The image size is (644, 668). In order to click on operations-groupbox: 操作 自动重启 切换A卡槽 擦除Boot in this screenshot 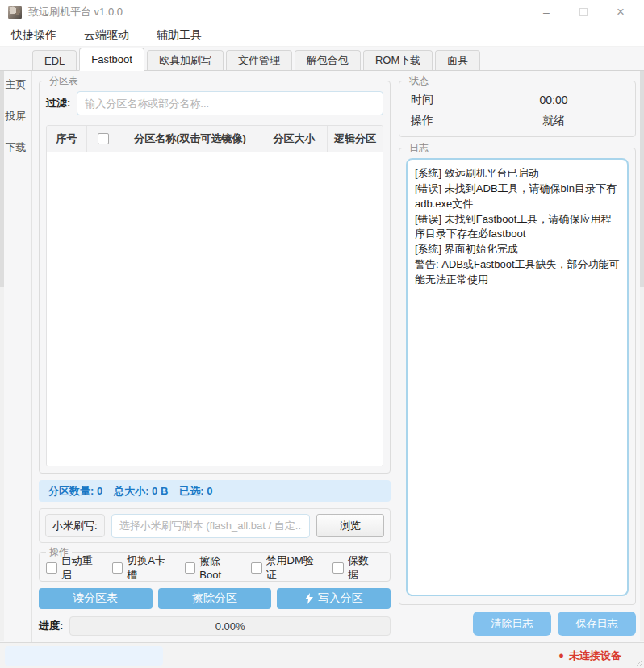, I will do `click(215, 566)`.